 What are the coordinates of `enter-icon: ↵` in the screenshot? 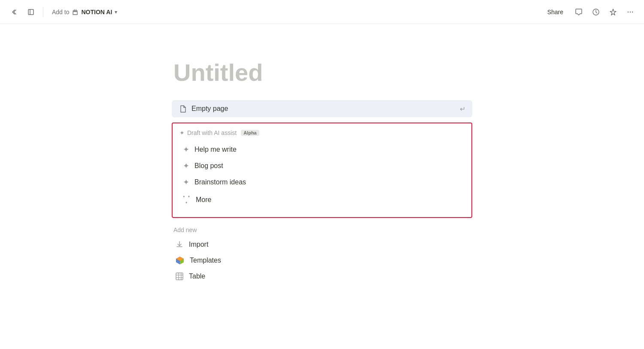 It's located at (463, 109).